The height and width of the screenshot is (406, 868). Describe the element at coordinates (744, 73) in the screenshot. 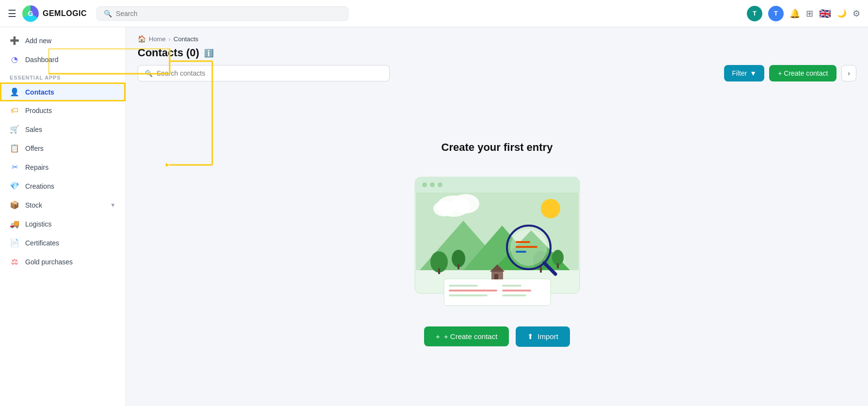

I see `filter-button: Filter ▼` at that location.